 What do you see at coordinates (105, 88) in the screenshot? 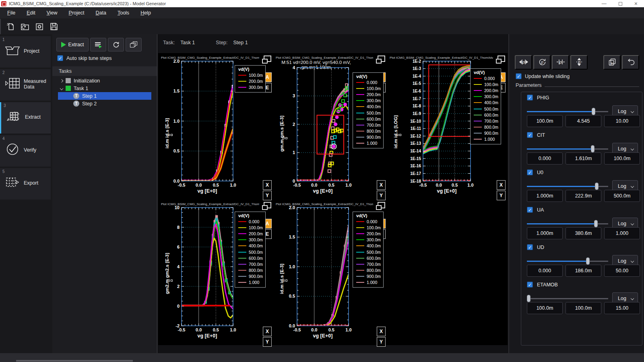
I see `tree-item-task-1: Task 1` at bounding box center [105, 88].